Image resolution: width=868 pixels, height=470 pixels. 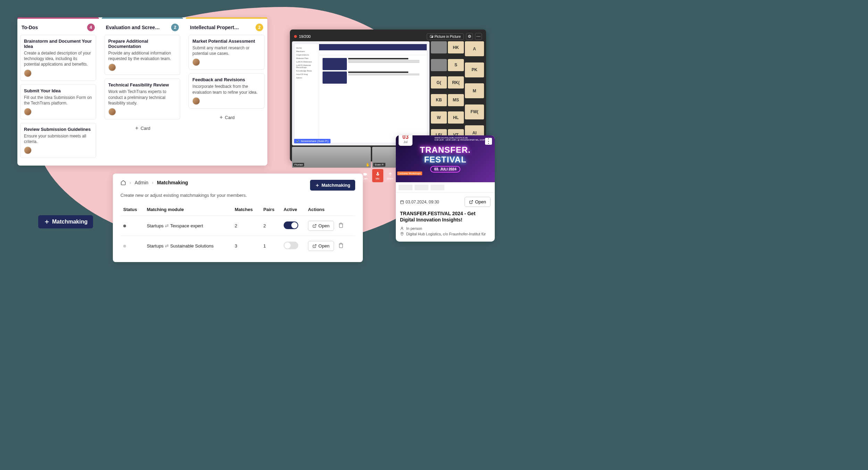 I want to click on admin-subtitle: Create new or adjust existing matchmakin…, so click(x=238, y=195).